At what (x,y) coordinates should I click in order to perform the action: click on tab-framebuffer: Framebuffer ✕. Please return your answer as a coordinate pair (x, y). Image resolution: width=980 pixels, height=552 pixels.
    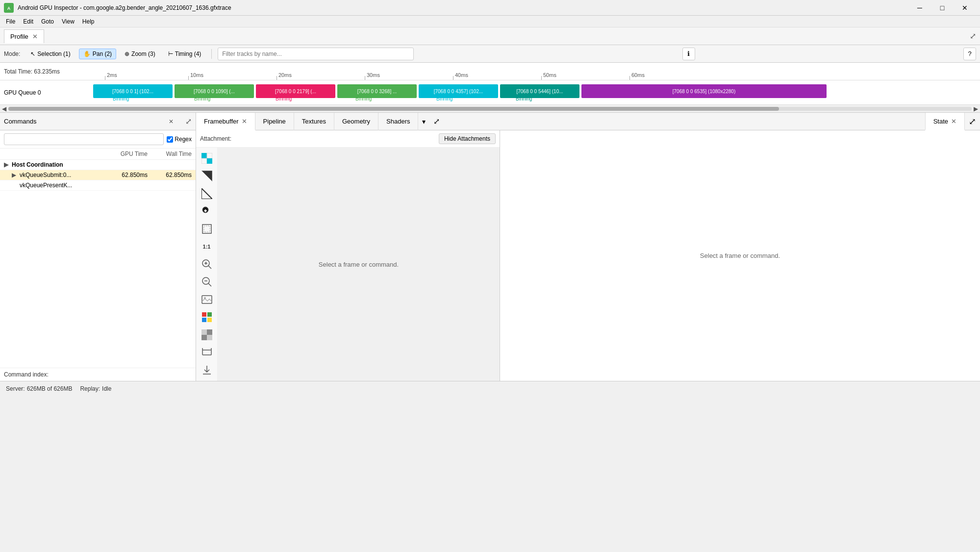
    Looking at the image, I should click on (226, 122).